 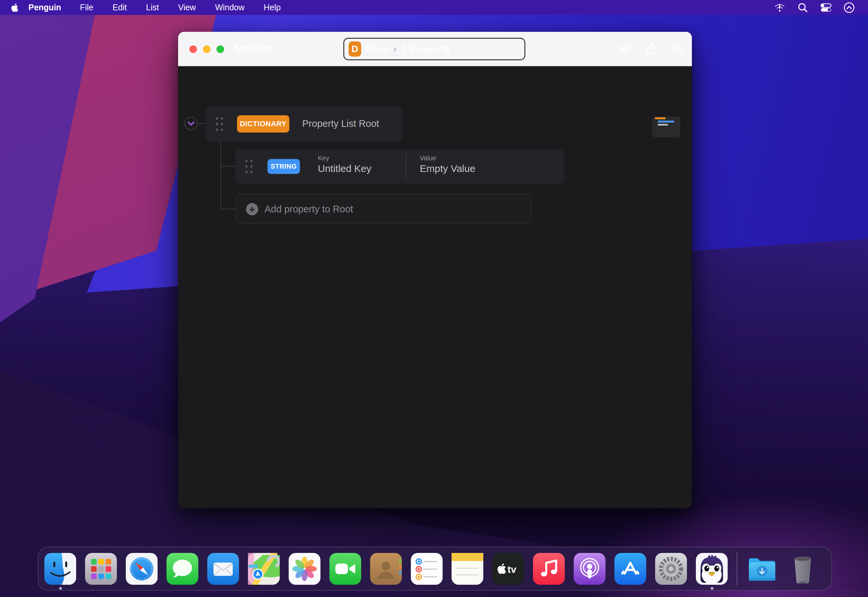 What do you see at coordinates (252, 209) in the screenshot?
I see `plus-icon: +` at bounding box center [252, 209].